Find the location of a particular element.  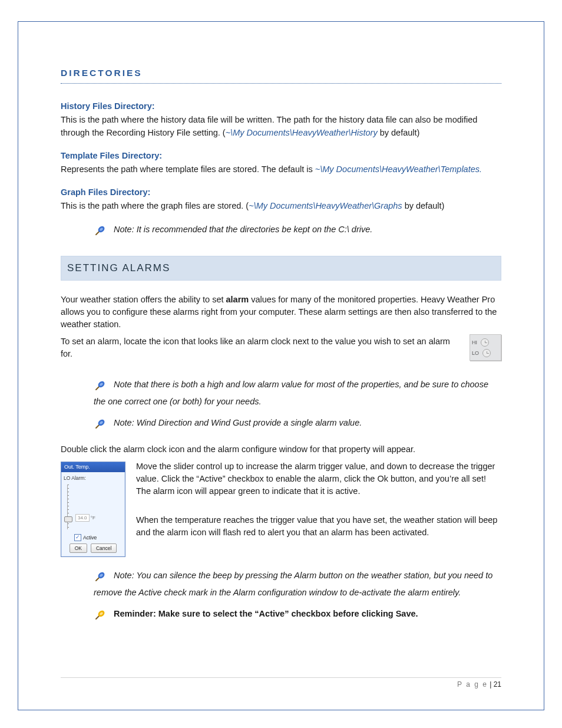

graph-files-text: This is the path where the graph files a… is located at coordinates (281, 206).